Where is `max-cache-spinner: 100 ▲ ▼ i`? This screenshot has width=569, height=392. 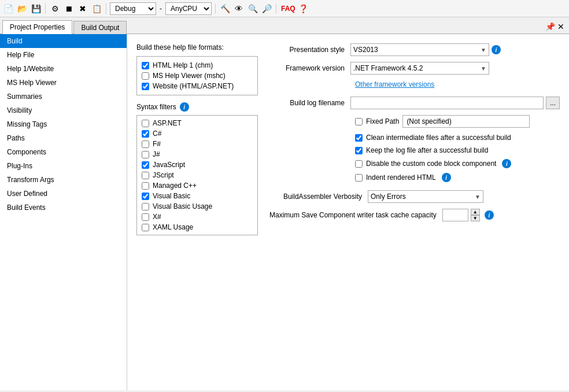
max-cache-spinner: 100 ▲ ▼ i is located at coordinates (468, 215).